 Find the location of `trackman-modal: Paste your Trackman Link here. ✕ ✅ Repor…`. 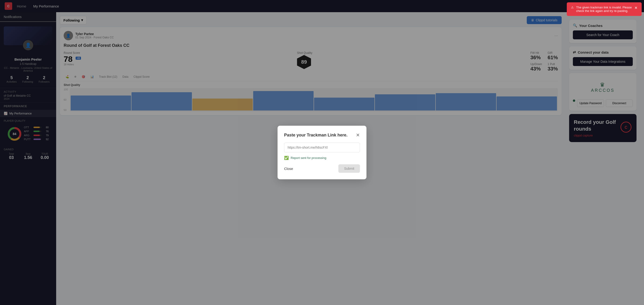

trackman-modal: Paste your Trackman Link here. ✕ ✅ Repor… is located at coordinates (322, 152).